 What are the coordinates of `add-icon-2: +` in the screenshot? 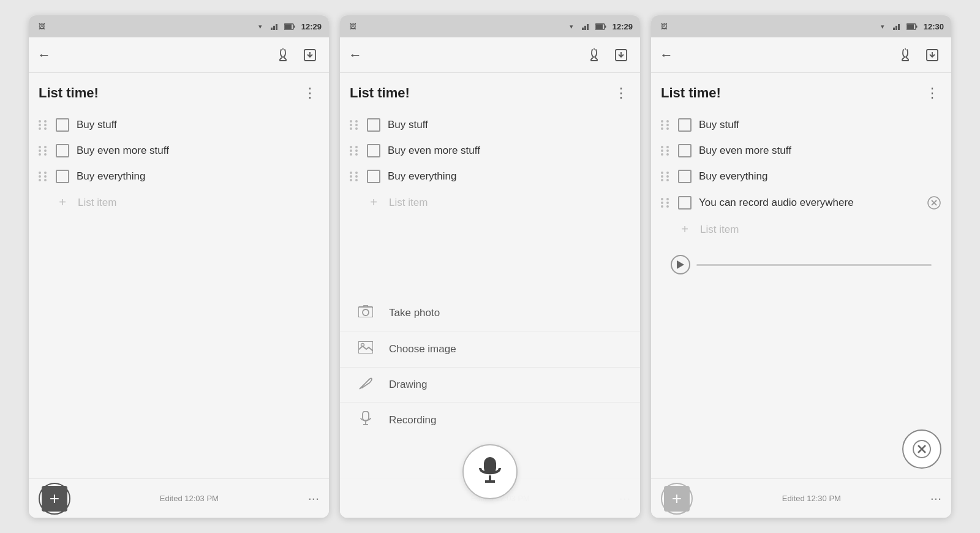 It's located at (374, 202).